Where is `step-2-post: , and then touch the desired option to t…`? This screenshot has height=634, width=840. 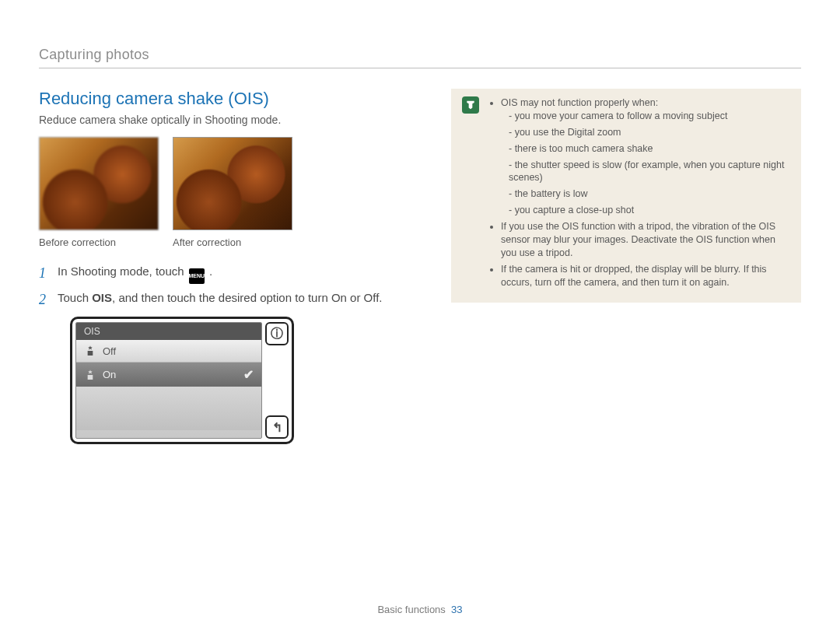
step-2-post: , and then touch the desired option to t… is located at coordinates (247, 297).